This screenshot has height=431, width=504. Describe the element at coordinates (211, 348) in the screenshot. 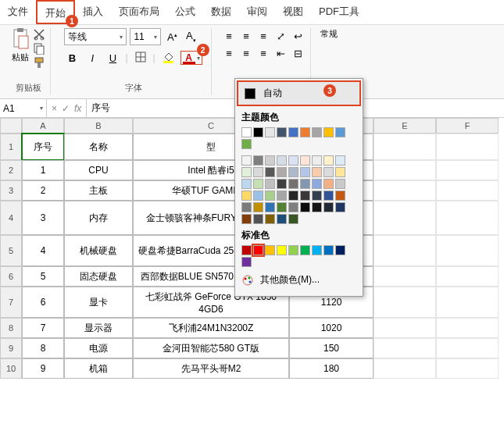

I see `cell: 金河田智能芯580 GT版` at that location.